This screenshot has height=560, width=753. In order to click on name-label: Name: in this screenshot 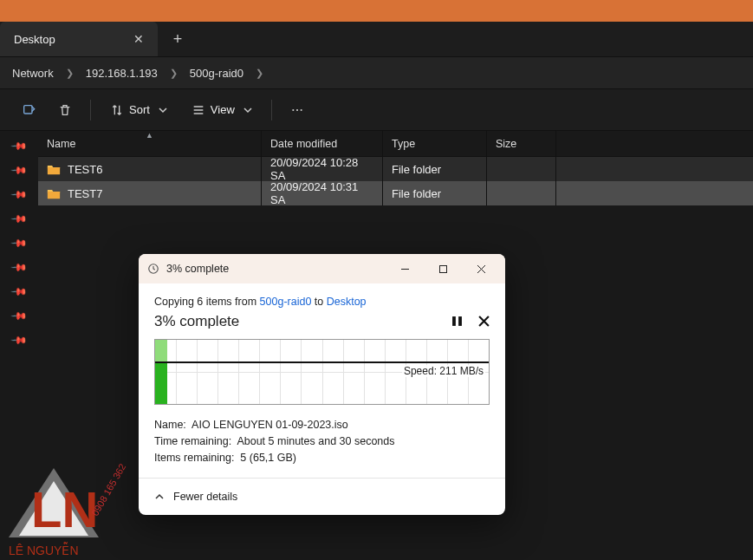, I will do `click(170, 425)`.